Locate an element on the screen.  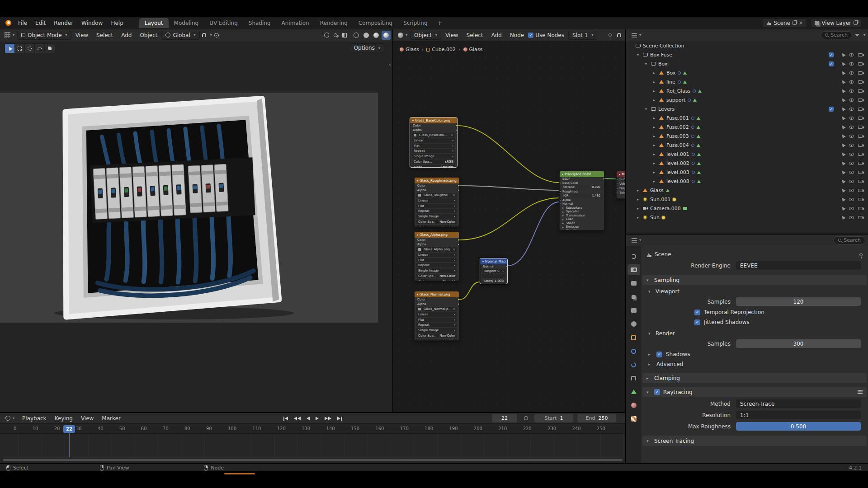
prev-keyframe-button is located at coordinates (297, 418).